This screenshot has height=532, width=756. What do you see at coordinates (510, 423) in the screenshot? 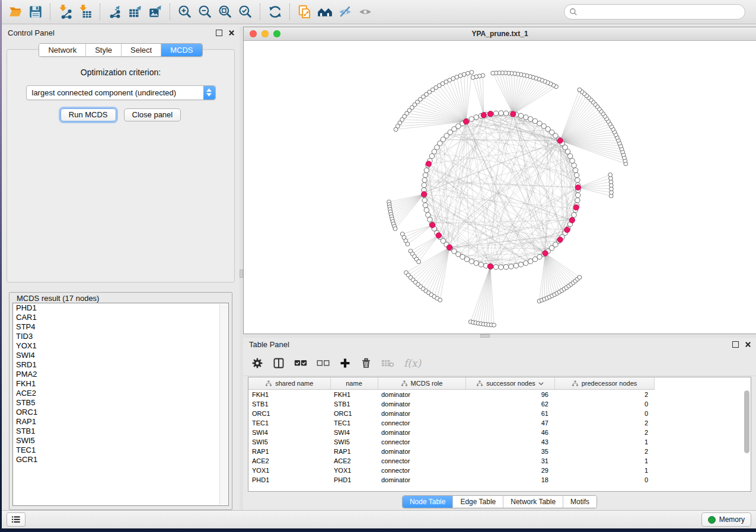
I see `cell-successor_nodes: 47` at bounding box center [510, 423].